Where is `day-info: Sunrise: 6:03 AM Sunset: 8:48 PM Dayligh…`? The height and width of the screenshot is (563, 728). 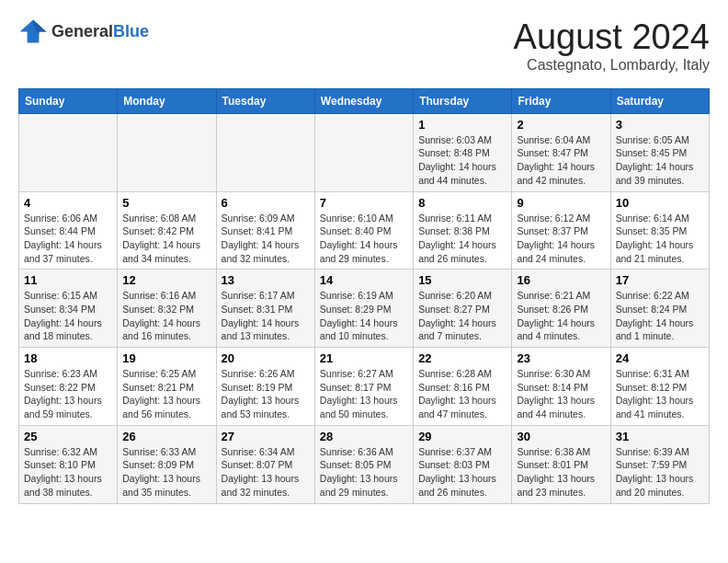
day-info: Sunrise: 6:03 AM Sunset: 8:48 PM Dayligh… is located at coordinates (462, 160).